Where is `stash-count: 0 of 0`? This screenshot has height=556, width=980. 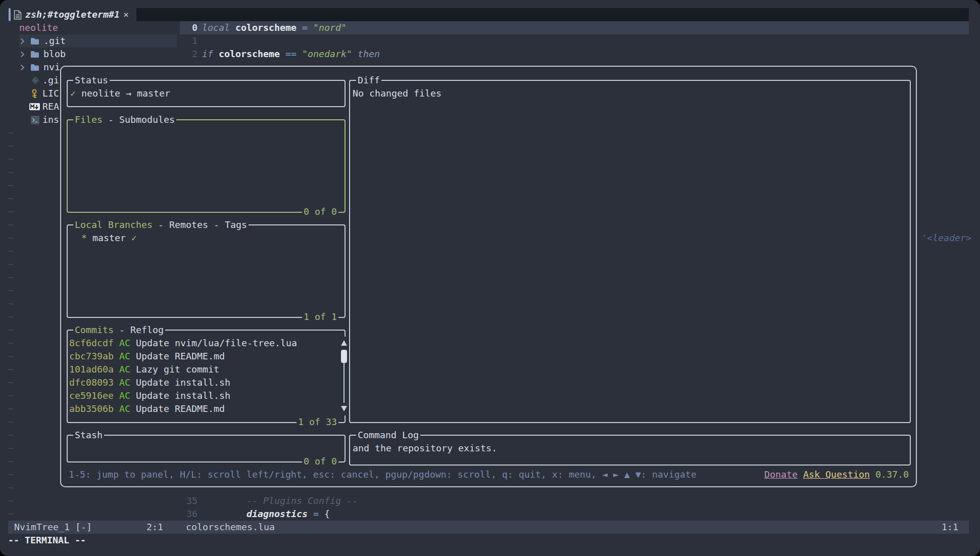
stash-count: 0 of 0 is located at coordinates (320, 461).